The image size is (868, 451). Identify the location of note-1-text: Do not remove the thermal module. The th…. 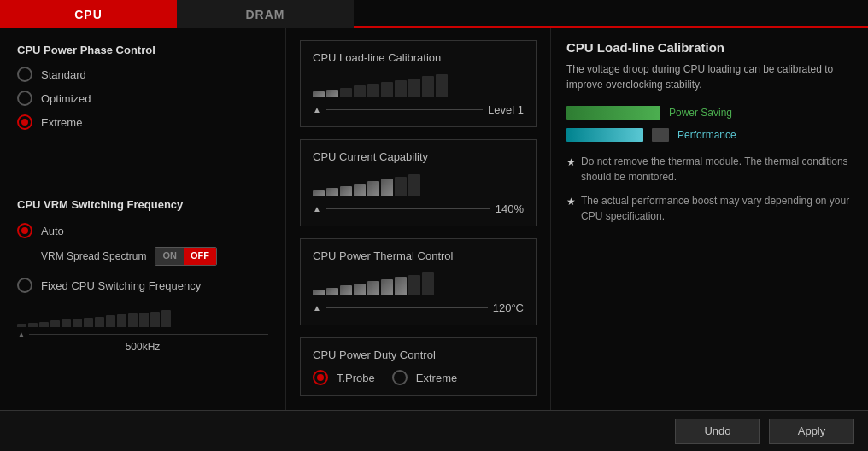
(717, 169).